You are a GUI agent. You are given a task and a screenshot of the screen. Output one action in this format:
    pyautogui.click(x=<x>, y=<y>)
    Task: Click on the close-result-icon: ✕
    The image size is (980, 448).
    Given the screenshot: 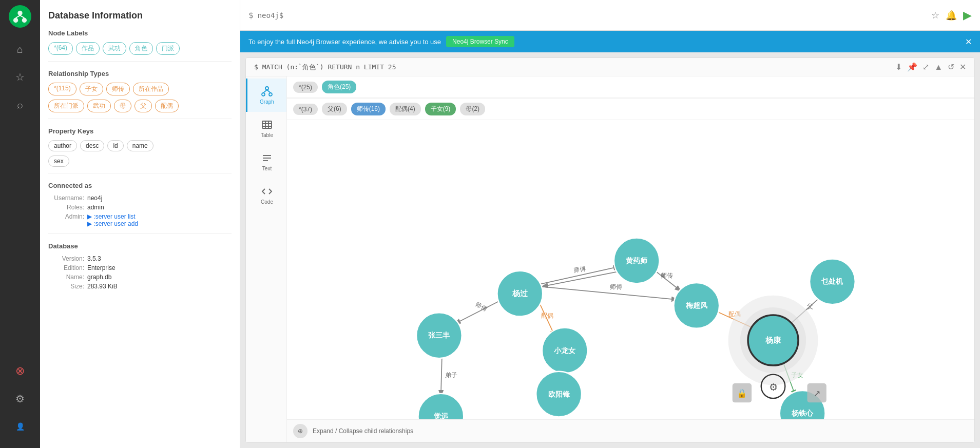 What is the action you would take?
    pyautogui.click(x=963, y=67)
    